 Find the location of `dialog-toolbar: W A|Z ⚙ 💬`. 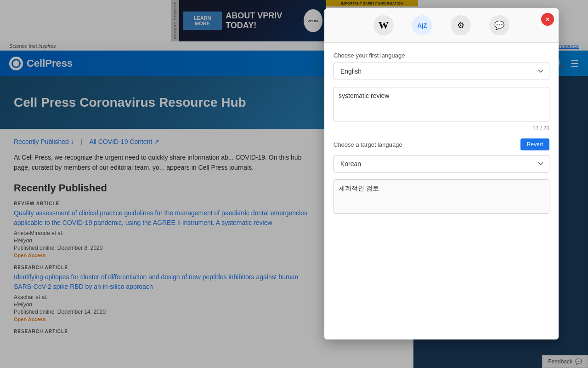

dialog-toolbar: W A|Z ⚙ 💬 is located at coordinates (441, 26).